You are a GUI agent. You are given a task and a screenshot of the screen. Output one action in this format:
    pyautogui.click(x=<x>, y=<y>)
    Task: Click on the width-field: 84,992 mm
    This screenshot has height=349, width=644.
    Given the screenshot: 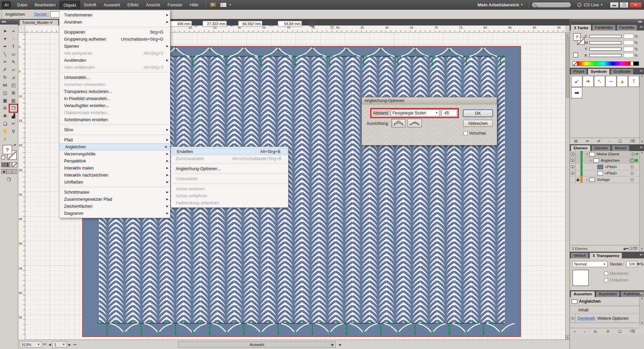 What is the action you would take?
    pyautogui.click(x=250, y=24)
    